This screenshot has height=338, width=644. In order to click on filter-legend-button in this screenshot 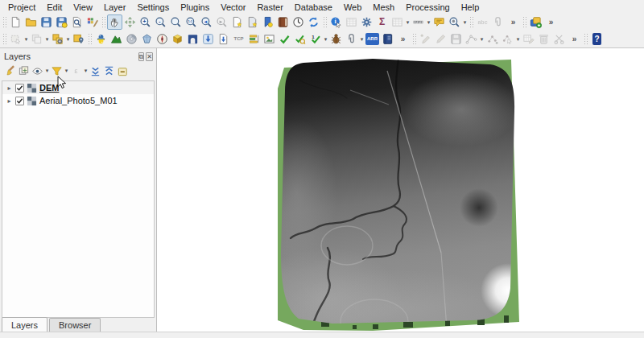, I will do `click(56, 71)`.